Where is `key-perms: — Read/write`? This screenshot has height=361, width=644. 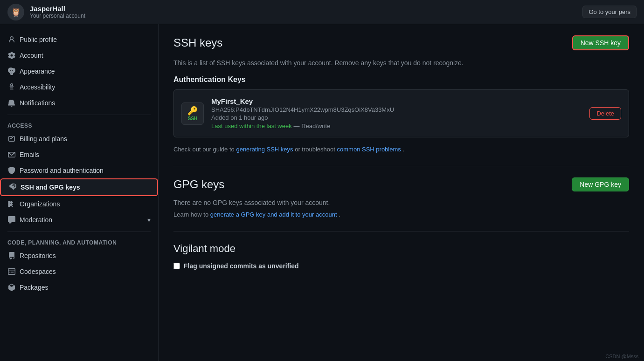
key-perms: — Read/write is located at coordinates (312, 126).